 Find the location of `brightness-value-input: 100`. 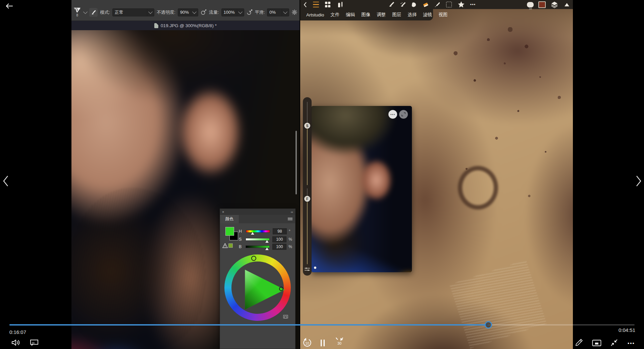

brightness-value-input: 100 is located at coordinates (279, 247).